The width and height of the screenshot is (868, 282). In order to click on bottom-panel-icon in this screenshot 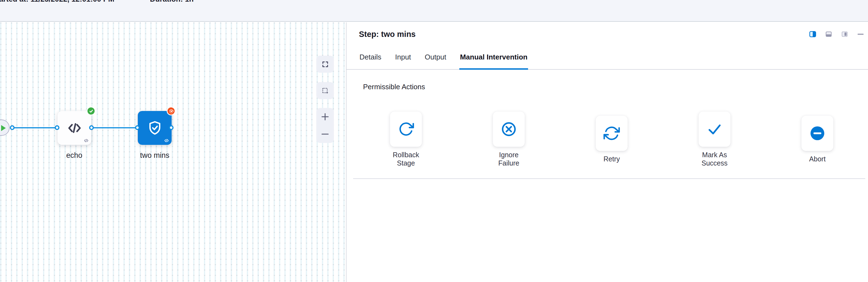, I will do `click(829, 34)`.